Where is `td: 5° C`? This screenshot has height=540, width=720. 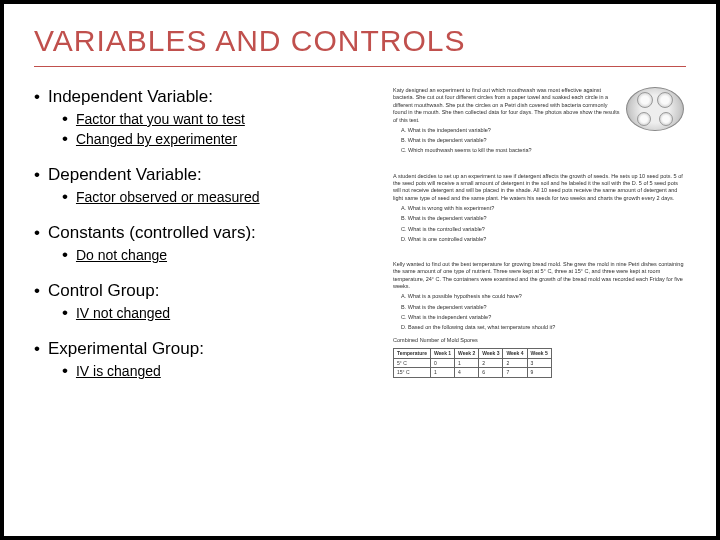 td: 5° C is located at coordinates (412, 363).